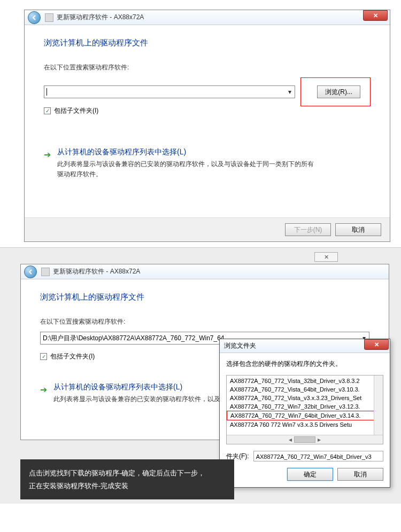 The image size is (401, 532). What do you see at coordinates (305, 364) in the screenshot?
I see `dialog-instruction: 选择包含您的硬件的驱动程序的文件夹。` at bounding box center [305, 364].